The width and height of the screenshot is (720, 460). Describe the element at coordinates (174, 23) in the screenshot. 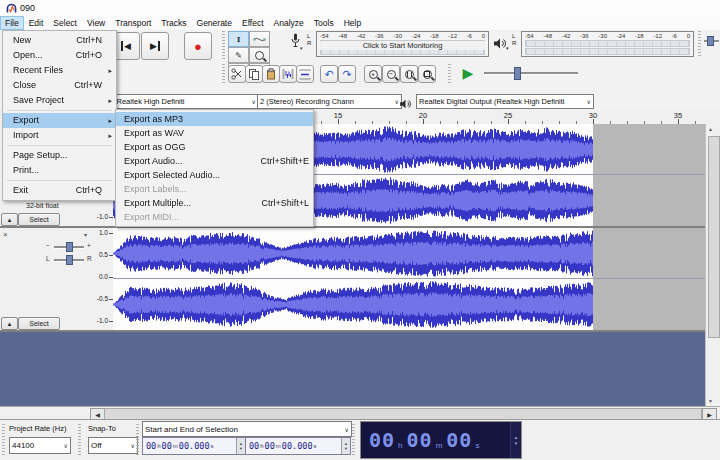

I see `menu-tracks: Tracks` at that location.